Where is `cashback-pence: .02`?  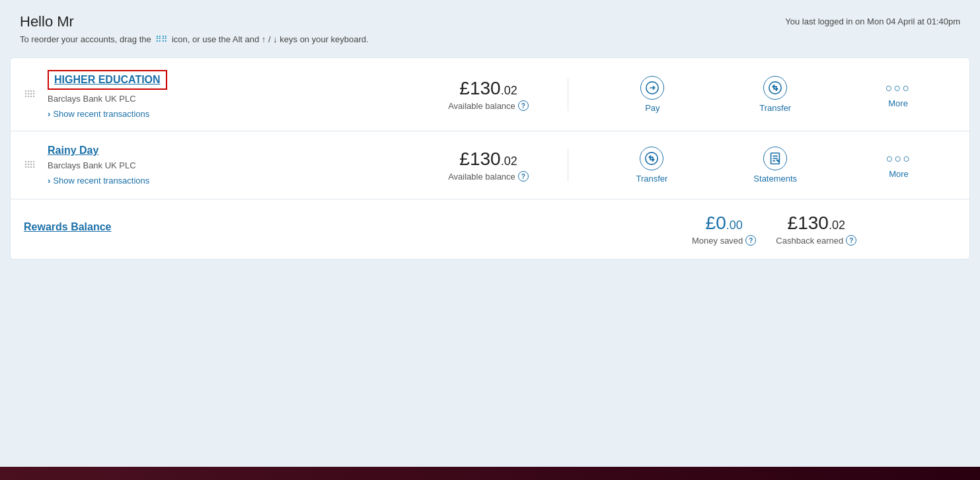
cashback-pence: .02 is located at coordinates (837, 225).